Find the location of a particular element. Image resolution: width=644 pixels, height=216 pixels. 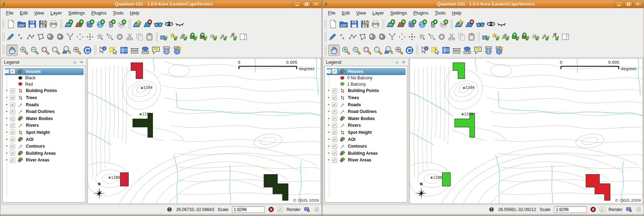

grass-add-vector-layer-icon is located at coordinates (194, 37).